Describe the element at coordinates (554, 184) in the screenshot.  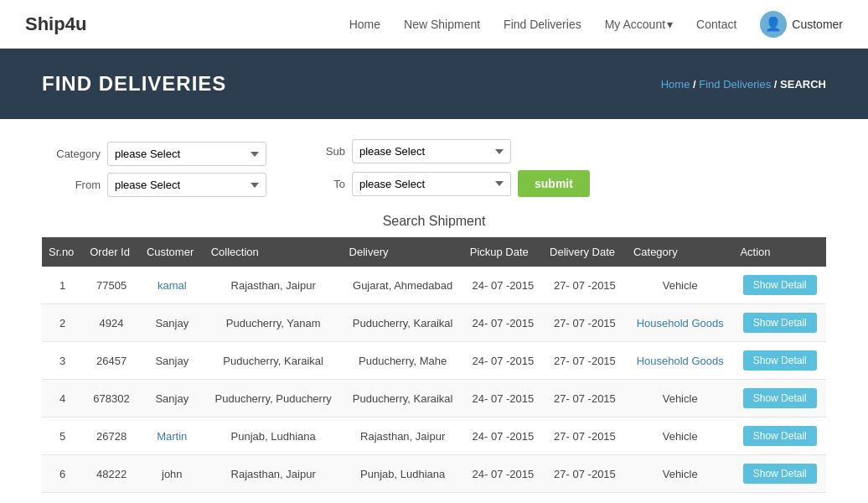
I see `submit-button: submit` at that location.